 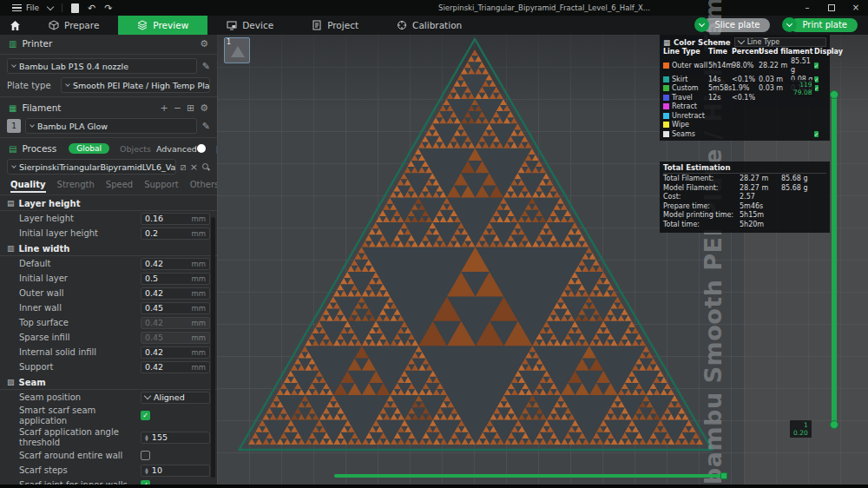 I want to click on param-input-initial-layer: 0.5mm, so click(x=175, y=279).